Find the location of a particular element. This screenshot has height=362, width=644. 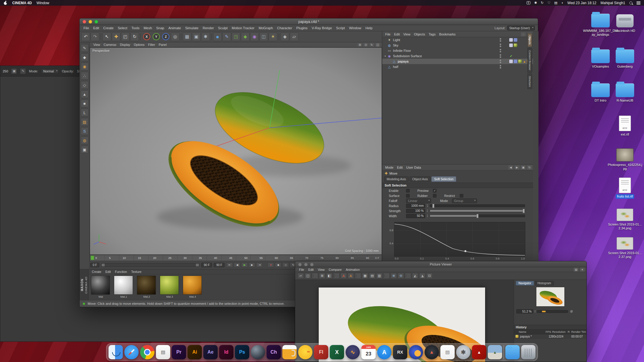

section-header: Soft Selection is located at coordinates (458, 185).